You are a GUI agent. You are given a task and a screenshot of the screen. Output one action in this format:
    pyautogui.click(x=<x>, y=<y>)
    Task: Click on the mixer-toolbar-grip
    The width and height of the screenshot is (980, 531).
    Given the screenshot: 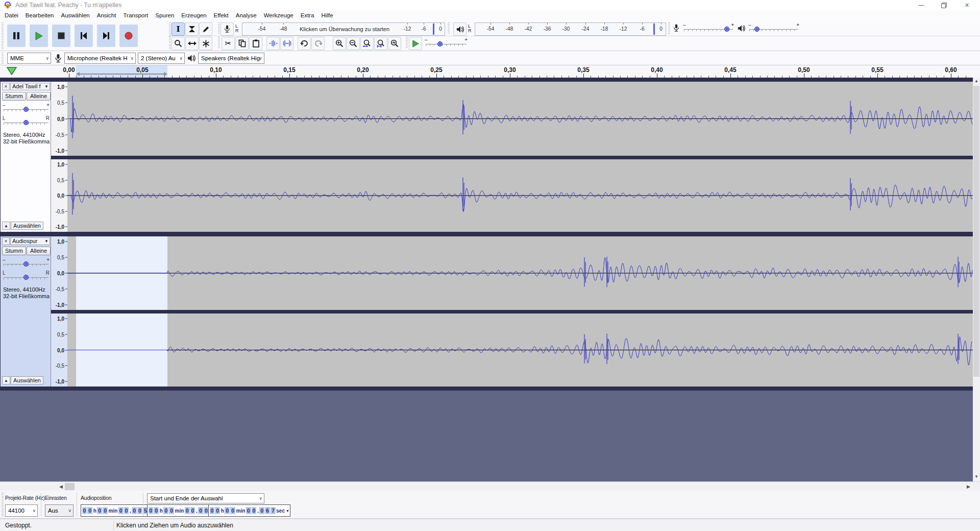 What is the action you would take?
    pyautogui.click(x=669, y=29)
    